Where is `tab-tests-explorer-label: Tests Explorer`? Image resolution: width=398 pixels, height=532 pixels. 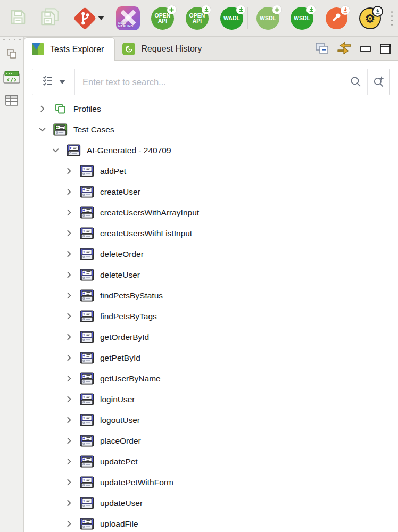
tab-tests-explorer-label: Tests Explorer is located at coordinates (77, 49).